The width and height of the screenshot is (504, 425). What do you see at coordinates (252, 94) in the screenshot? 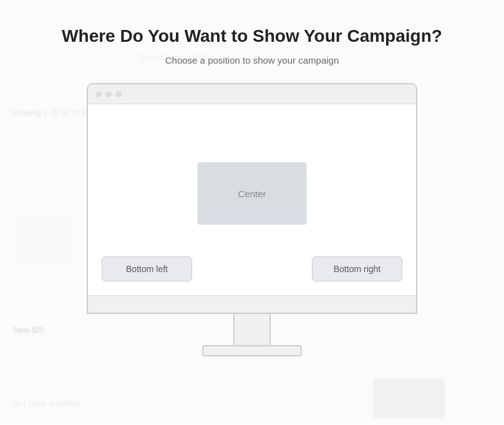
I see `monitor-top-bar` at bounding box center [252, 94].